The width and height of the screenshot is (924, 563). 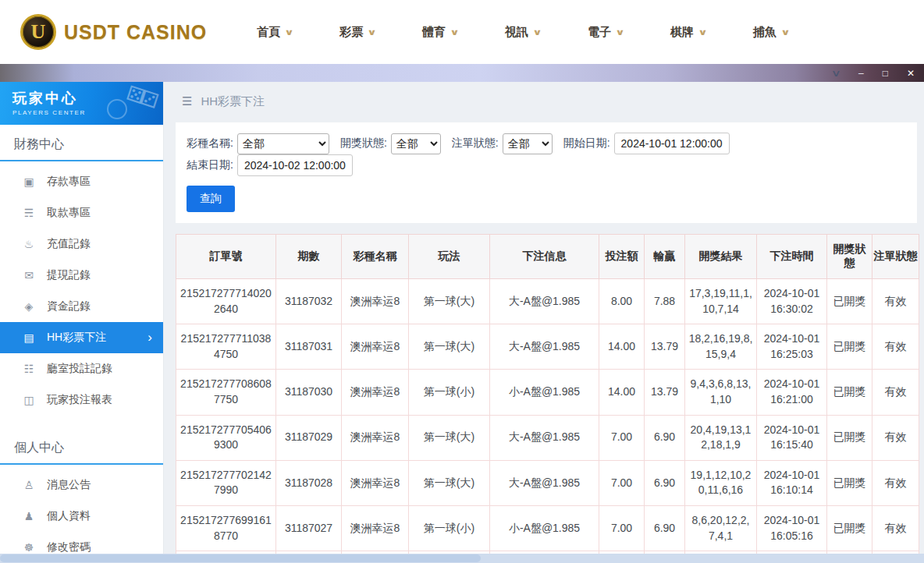 What do you see at coordinates (283, 143) in the screenshot?
I see `lottery-name-select: 全部` at bounding box center [283, 143].